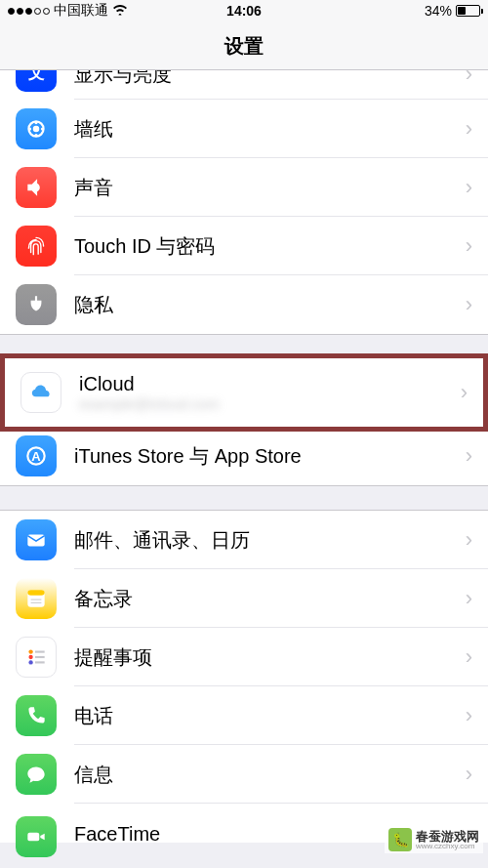  I want to click on phone-icon, so click(36, 716).